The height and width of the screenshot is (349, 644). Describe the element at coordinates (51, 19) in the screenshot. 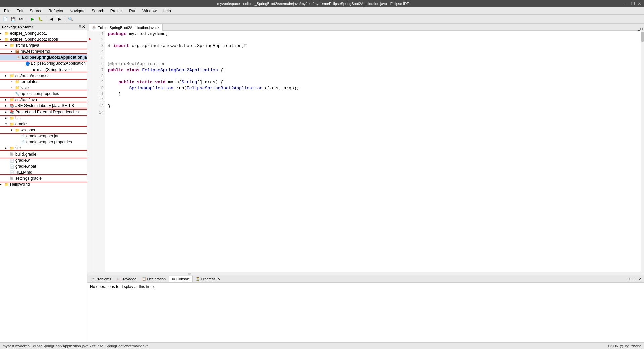

I see `toolbar-prev: ◀` at that location.